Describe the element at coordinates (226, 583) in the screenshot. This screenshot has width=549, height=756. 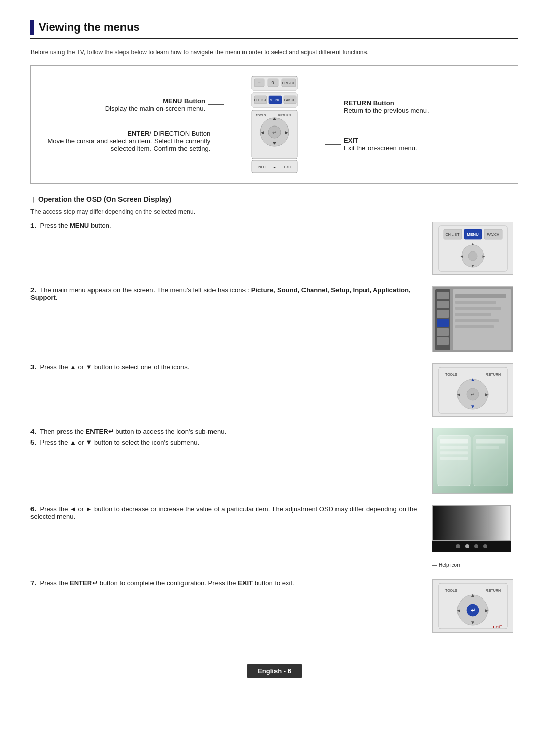
I see `step-7-content: 7. Press the ENTER↵ button to complete t…` at that location.